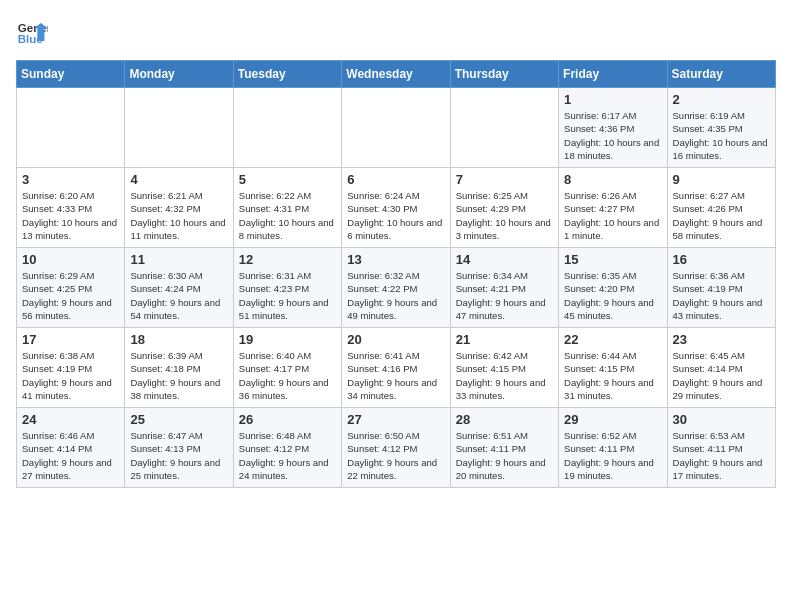 The height and width of the screenshot is (612, 792). Describe the element at coordinates (287, 448) in the screenshot. I see `calendar-cell: 26Sunrise: 6:48 AM Sunset: 4:12 PM Dayli…` at that location.